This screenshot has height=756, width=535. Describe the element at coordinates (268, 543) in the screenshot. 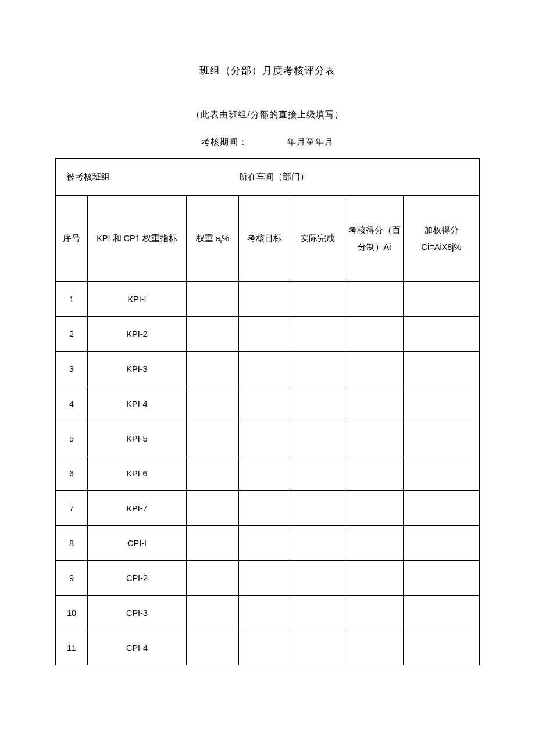

I see `table-row: 8CPI-I` at that location.